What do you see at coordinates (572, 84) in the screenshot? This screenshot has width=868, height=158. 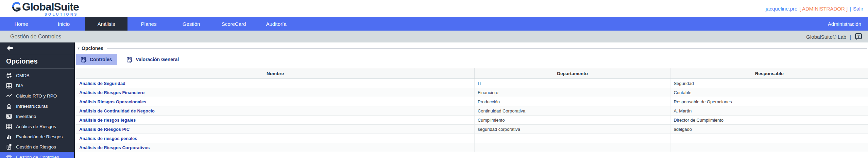 I see `departamento-cell: IT` at bounding box center [572, 84].